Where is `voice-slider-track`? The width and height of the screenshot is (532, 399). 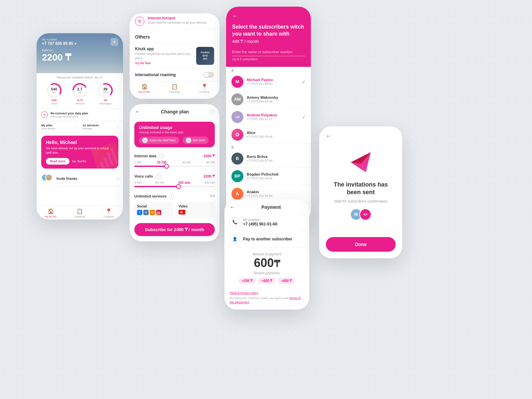 voice-slider-track is located at coordinates (175, 187).